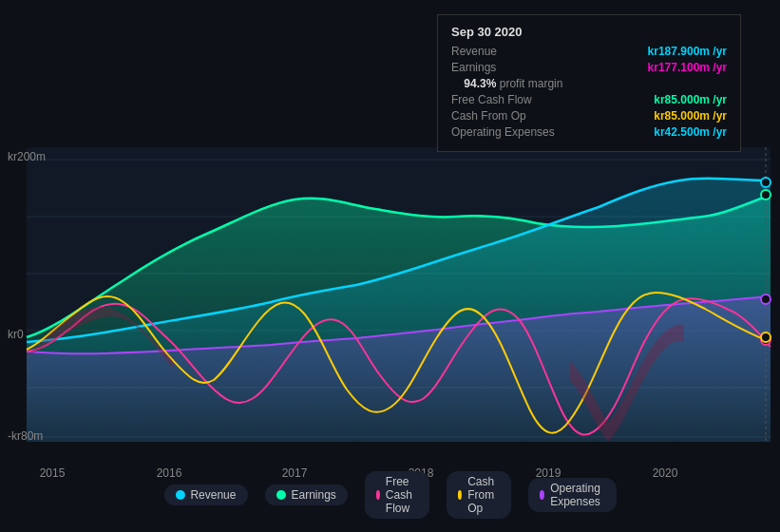  Describe the element at coordinates (314, 495) in the screenshot. I see `legend-label-earnings: Earnings` at that location.